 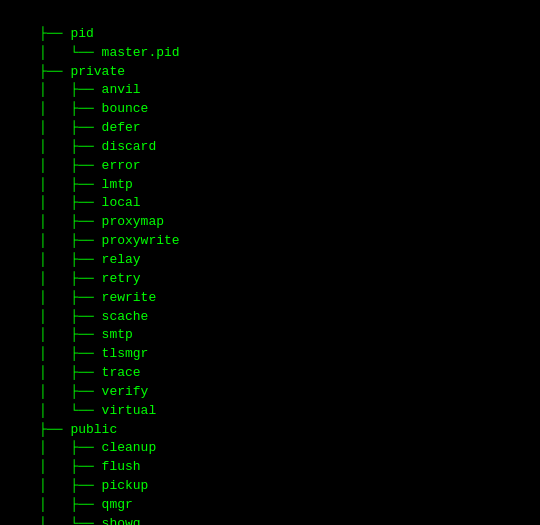 I want to click on terminal-line: ├── private, so click(x=270, y=72).